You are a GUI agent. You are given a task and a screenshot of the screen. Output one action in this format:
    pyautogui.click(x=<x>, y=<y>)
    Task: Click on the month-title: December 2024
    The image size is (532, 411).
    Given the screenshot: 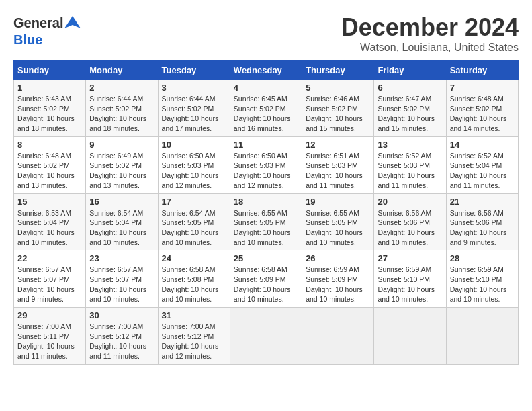 What is the action you would take?
    pyautogui.click(x=430, y=28)
    